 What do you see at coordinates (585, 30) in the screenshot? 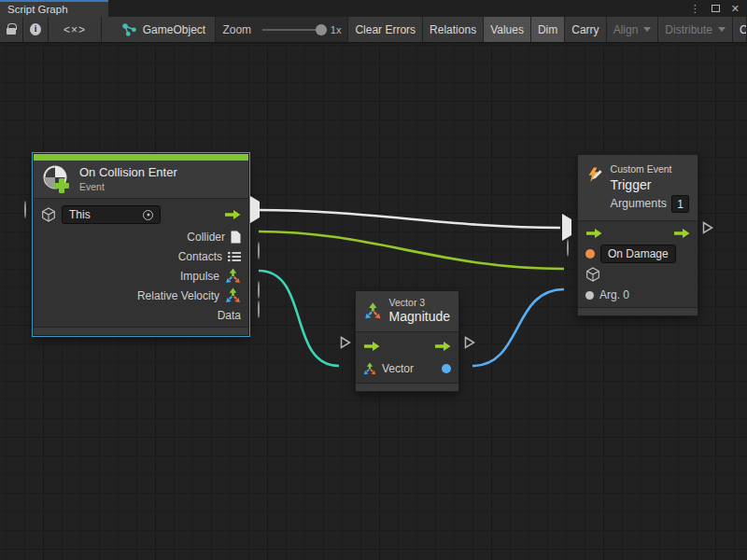
I see `carry-button: Carry` at bounding box center [585, 30].